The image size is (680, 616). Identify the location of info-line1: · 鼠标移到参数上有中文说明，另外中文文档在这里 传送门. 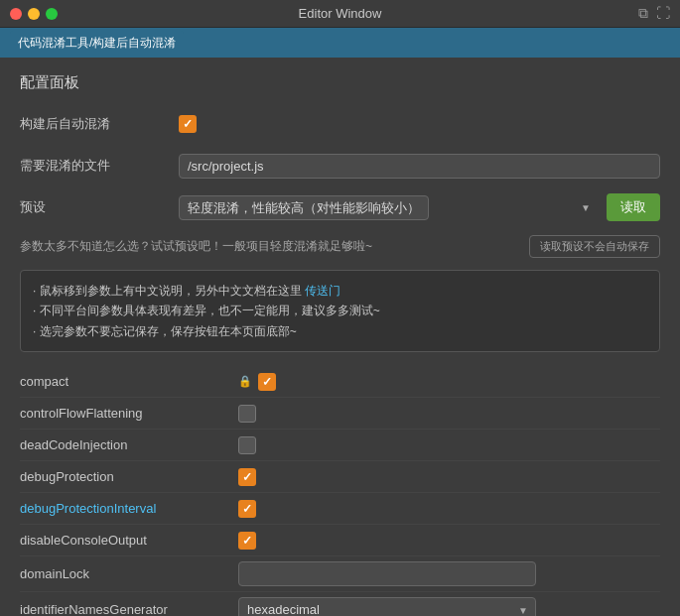
(340, 291).